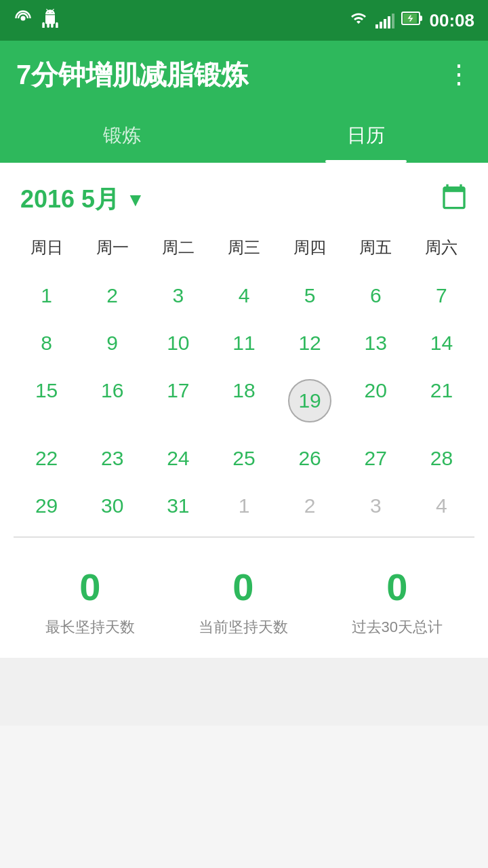 This screenshot has height=868, width=488. I want to click on month-title: 2016 5月, so click(70, 199).